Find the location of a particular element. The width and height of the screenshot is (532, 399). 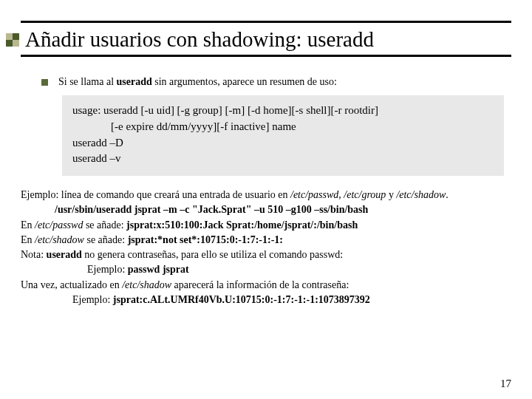

ej-and: y is located at coordinates (391, 195).